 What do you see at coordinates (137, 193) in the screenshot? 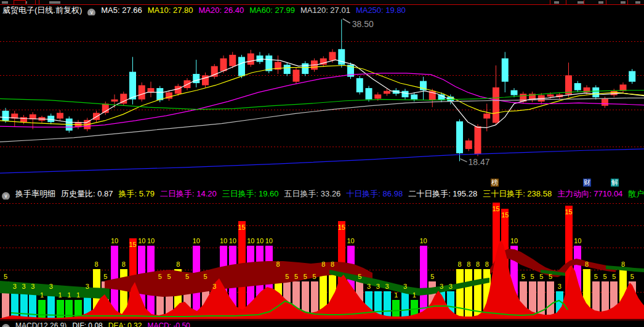
I see `indicator-value: 换手: 5.79` at bounding box center [137, 193].